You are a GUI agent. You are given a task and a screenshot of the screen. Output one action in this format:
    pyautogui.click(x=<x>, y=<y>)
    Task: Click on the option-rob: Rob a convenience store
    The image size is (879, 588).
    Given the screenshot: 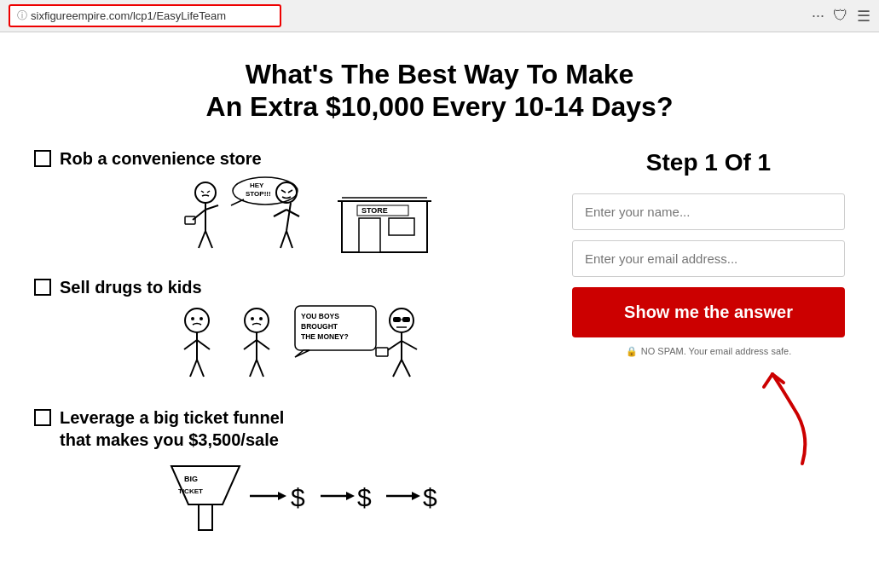 What is the action you would take?
    pyautogui.click(x=286, y=205)
    